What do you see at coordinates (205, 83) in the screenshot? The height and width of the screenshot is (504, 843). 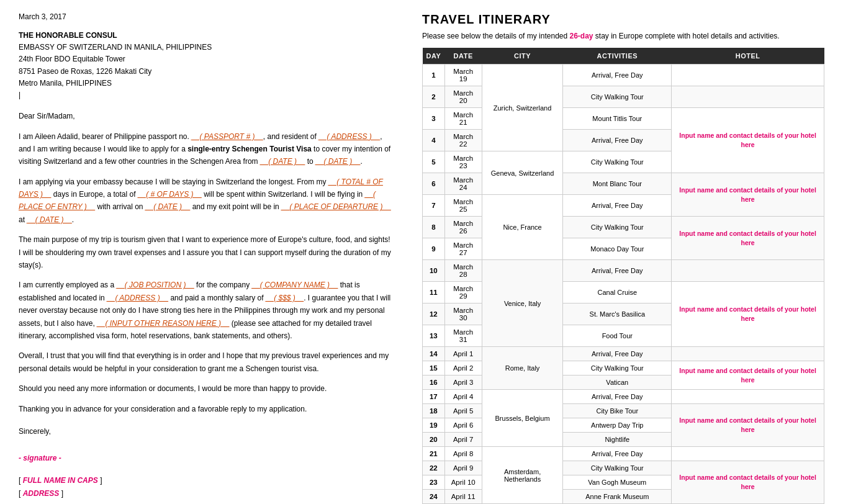 I see `addressee-line4: Metro Manila, PHILIPPINES` at bounding box center [205, 83].